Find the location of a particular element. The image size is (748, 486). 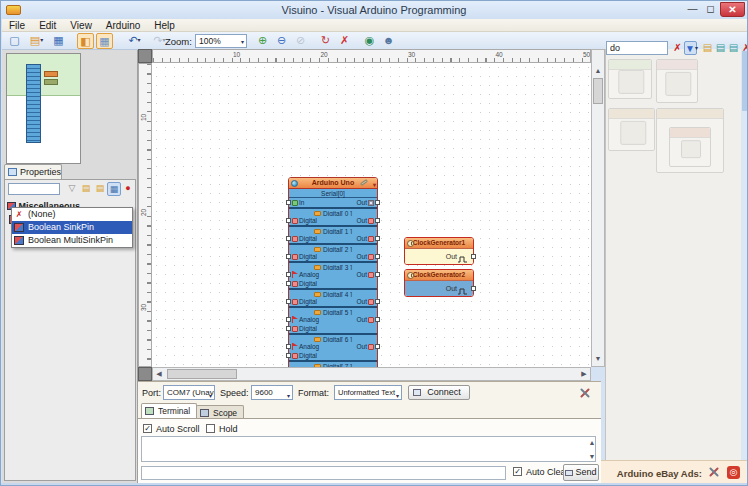

menu-arduino: Arduino is located at coordinates (123, 26).